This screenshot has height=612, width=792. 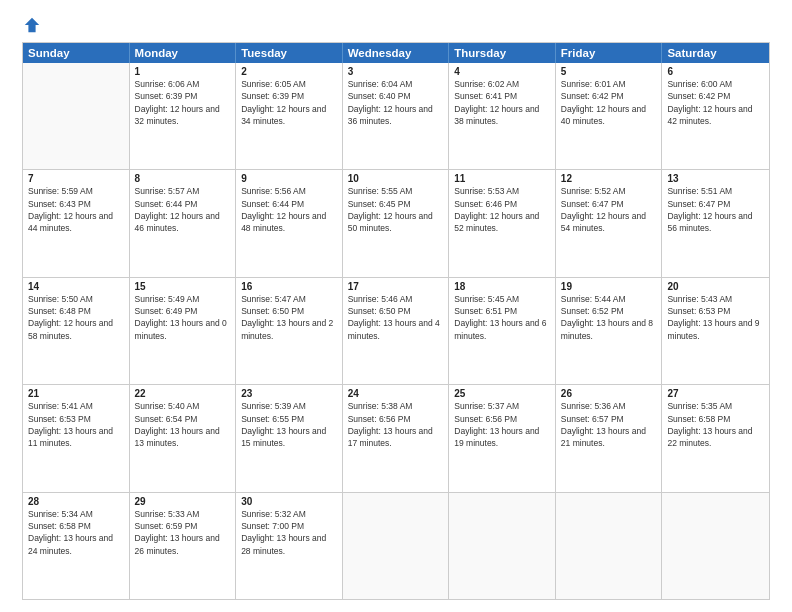 What do you see at coordinates (290, 53) in the screenshot?
I see `header-cell-tuesday: Tuesday` at bounding box center [290, 53].